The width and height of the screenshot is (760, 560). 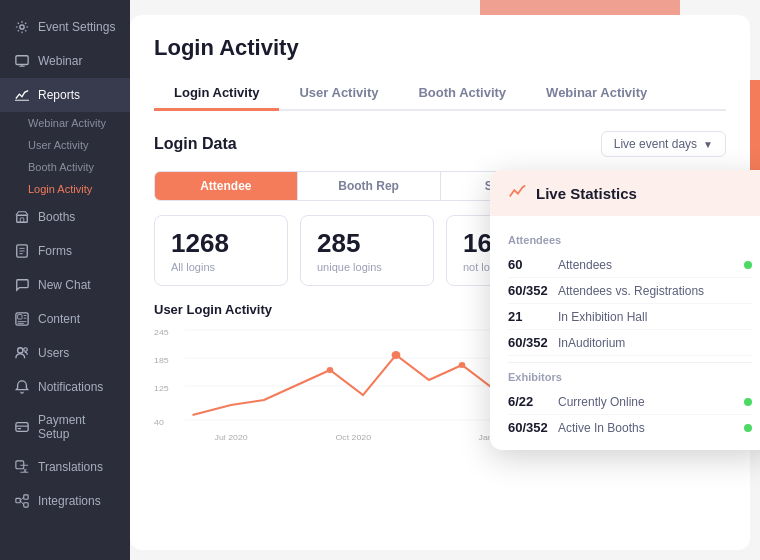 I want to click on payment-icon, so click(x=22, y=427).